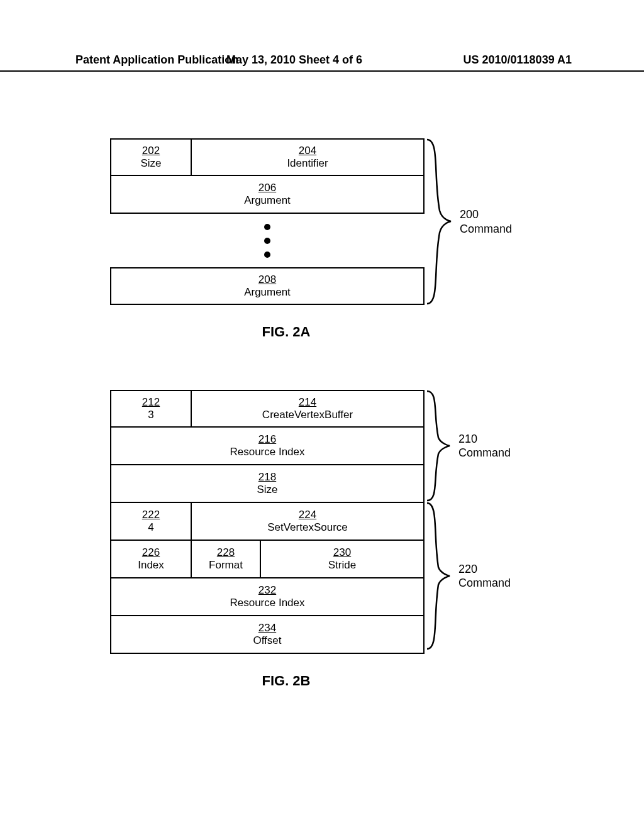  What do you see at coordinates (286, 332) in the screenshot?
I see `figure-2a-caption: FIG. 2A` at bounding box center [286, 332].